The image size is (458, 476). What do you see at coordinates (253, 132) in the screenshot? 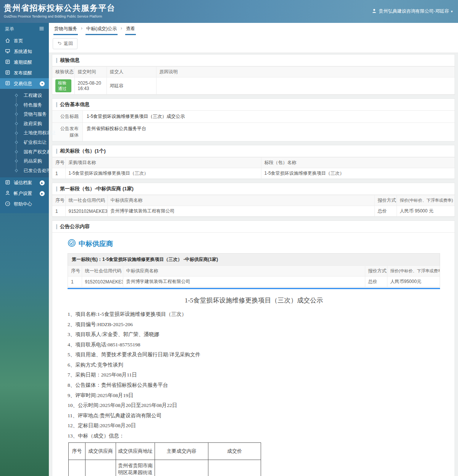
I see `form-row-media: 公告发布媒体 贵州省招标投标公共服务平台` at bounding box center [253, 132].